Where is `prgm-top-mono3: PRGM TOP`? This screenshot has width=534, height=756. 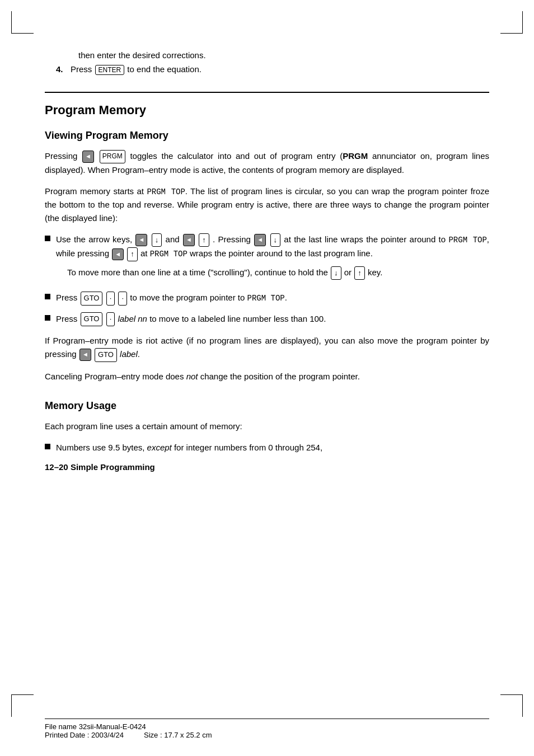 prgm-top-mono3: PRGM TOP is located at coordinates (169, 254).